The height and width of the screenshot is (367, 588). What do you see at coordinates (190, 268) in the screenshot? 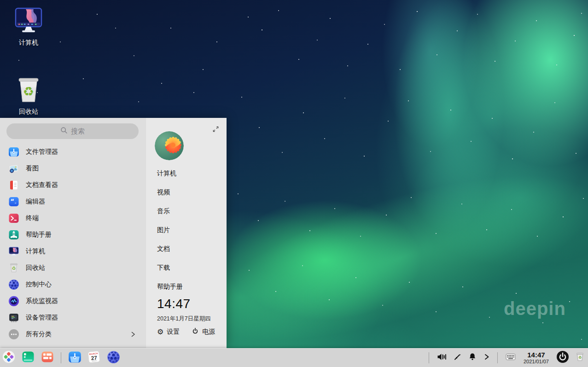
I see `shortcut-downloads: 下载` at bounding box center [190, 268].